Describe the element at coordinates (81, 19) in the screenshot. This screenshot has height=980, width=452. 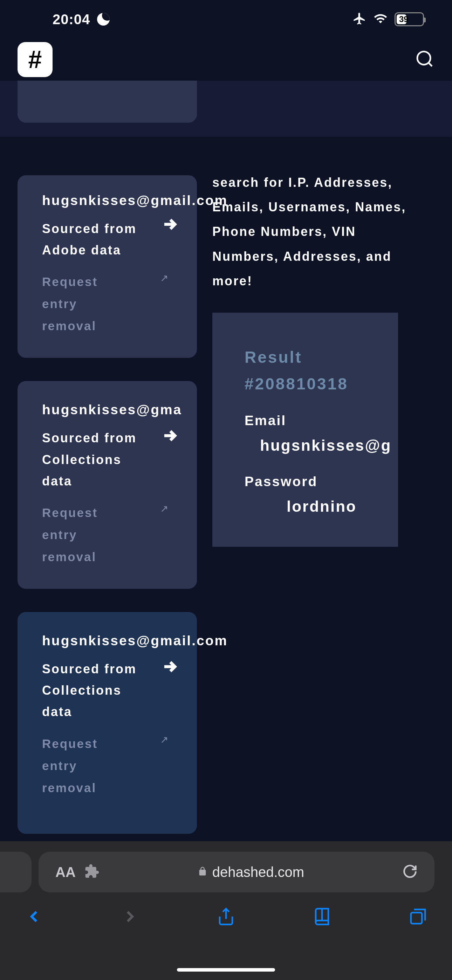
I see `status-left: 20:04` at that location.